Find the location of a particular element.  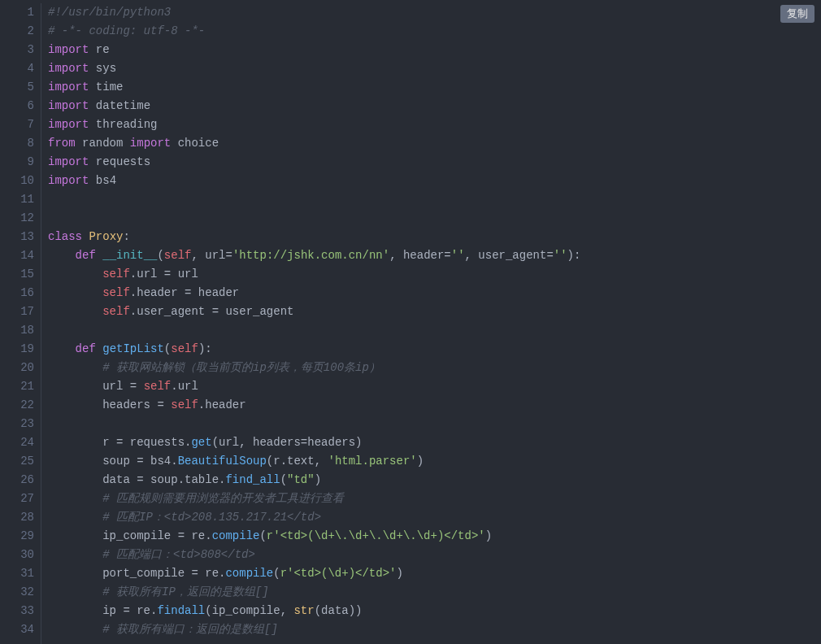

code-token: def is located at coordinates (86, 255).